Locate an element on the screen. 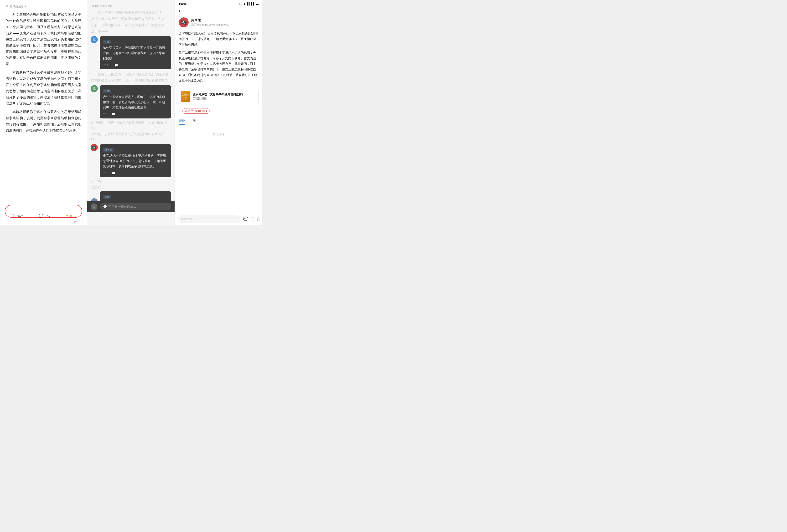 The width and height of the screenshot is (787, 532). reply-icon-3: 💬 is located at coordinates (114, 173).